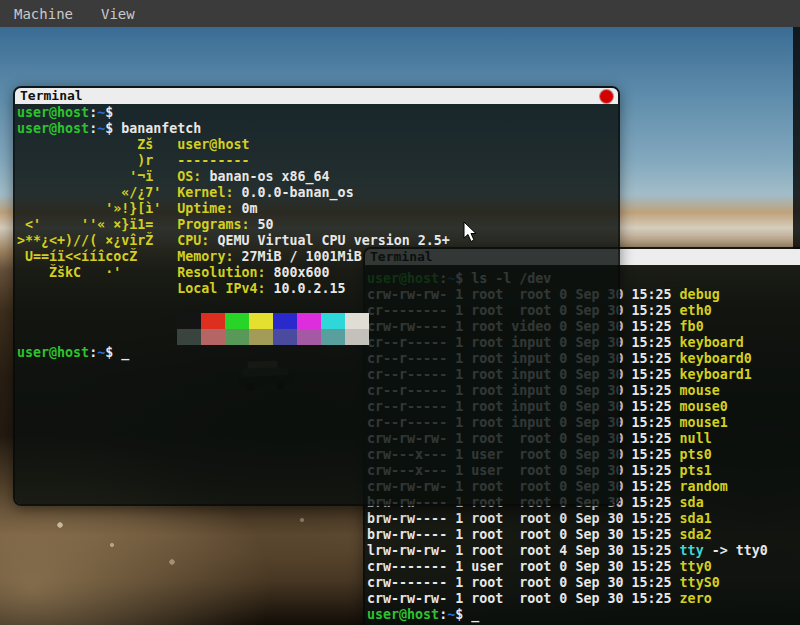 The width and height of the screenshot is (800, 625). Describe the element at coordinates (318, 225) in the screenshot. I see `fetch-line: <' ''« ×}ï1= Programs: 50` at that location.